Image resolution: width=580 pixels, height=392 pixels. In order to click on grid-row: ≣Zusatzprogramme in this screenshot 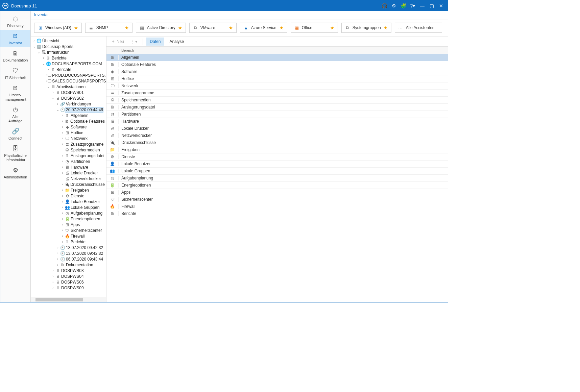, I will do `click(277, 93)`.